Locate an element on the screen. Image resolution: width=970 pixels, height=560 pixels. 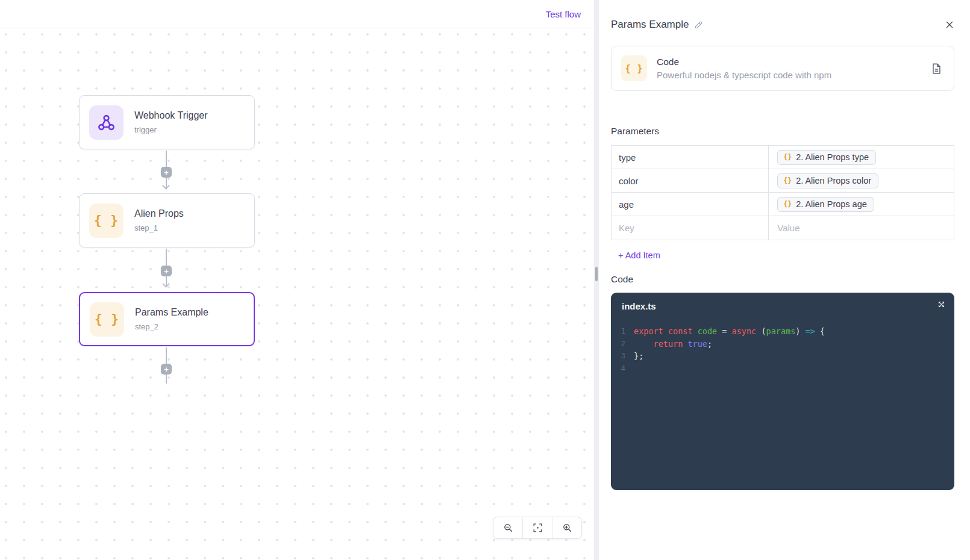
zoom-out-icon is located at coordinates (508, 527).